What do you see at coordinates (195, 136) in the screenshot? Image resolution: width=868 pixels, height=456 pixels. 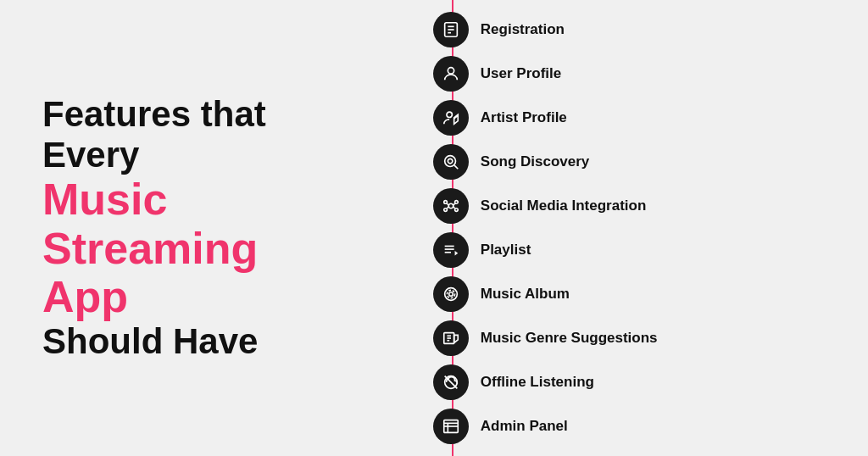 I see `heading-line1: Features that Every` at bounding box center [195, 136].